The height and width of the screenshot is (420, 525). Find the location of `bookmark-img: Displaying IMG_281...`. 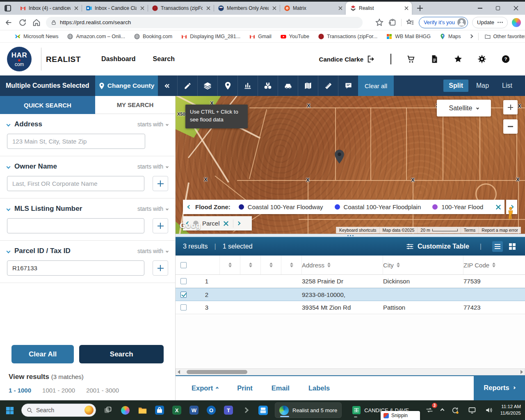

bookmark-img: Displaying IMG_281... is located at coordinates (211, 37).